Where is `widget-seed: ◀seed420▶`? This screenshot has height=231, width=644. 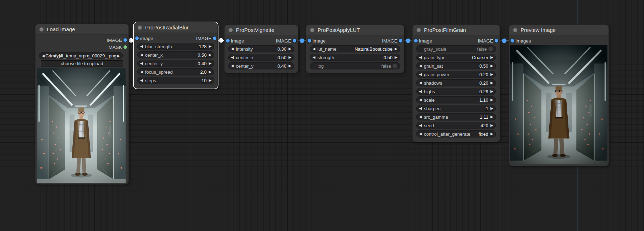
widget-seed: ◀seed420▶ is located at coordinates (456, 125).